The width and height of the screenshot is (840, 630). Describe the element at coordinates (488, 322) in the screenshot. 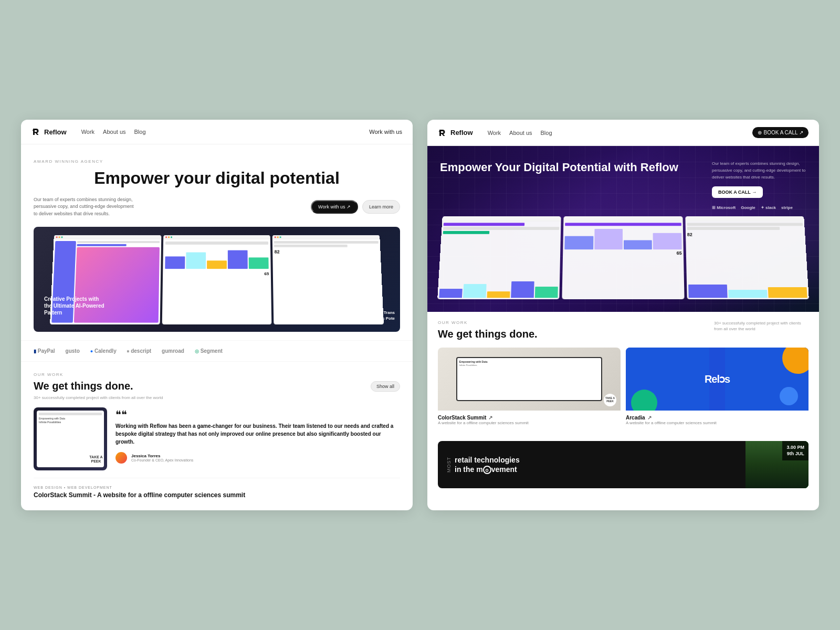

I see `right-work-eyebrow: OUR WORK` at that location.